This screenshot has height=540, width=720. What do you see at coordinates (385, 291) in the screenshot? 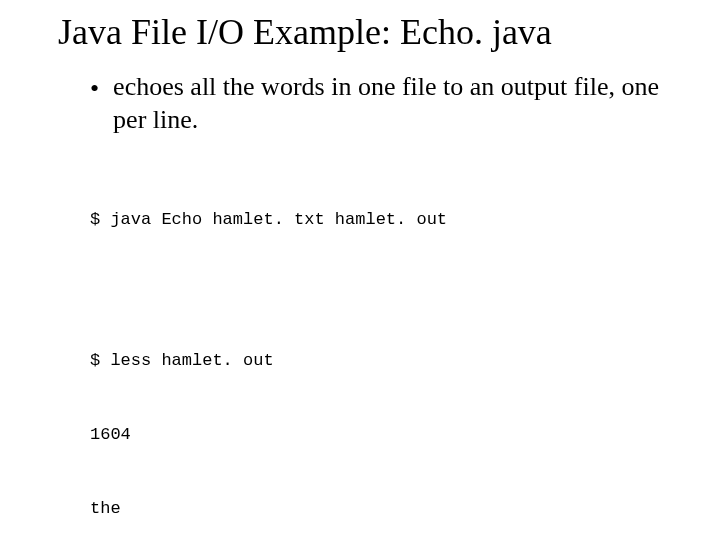
I see `code-blank-line` at bounding box center [385, 291].